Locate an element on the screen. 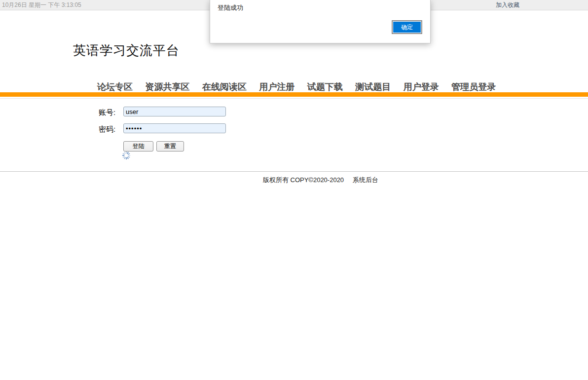  nav-underline is located at coordinates (294, 99).